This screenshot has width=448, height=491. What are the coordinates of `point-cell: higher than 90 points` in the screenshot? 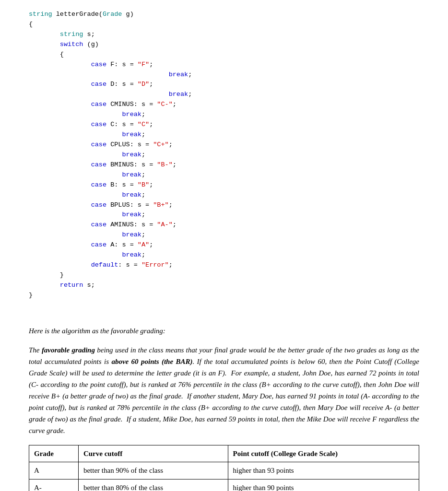 It's located at (323, 485).